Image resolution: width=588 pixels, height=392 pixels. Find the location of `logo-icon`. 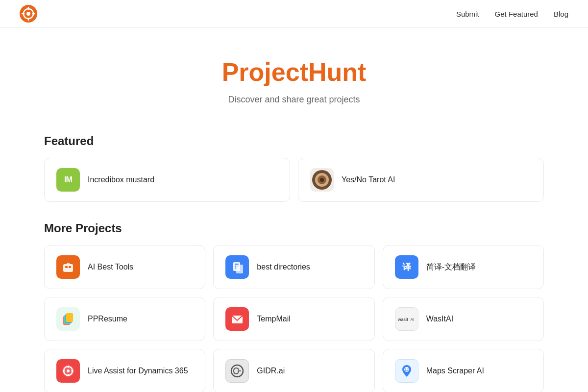

logo-icon is located at coordinates (28, 14).